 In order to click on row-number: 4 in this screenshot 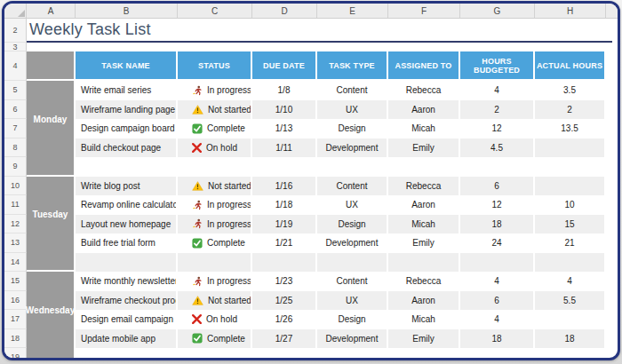, I will do `click(16, 66)`.